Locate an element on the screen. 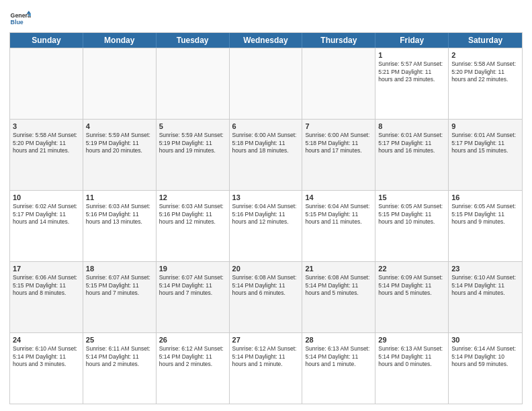 The image size is (532, 411). day-number: 25 is located at coordinates (120, 340).